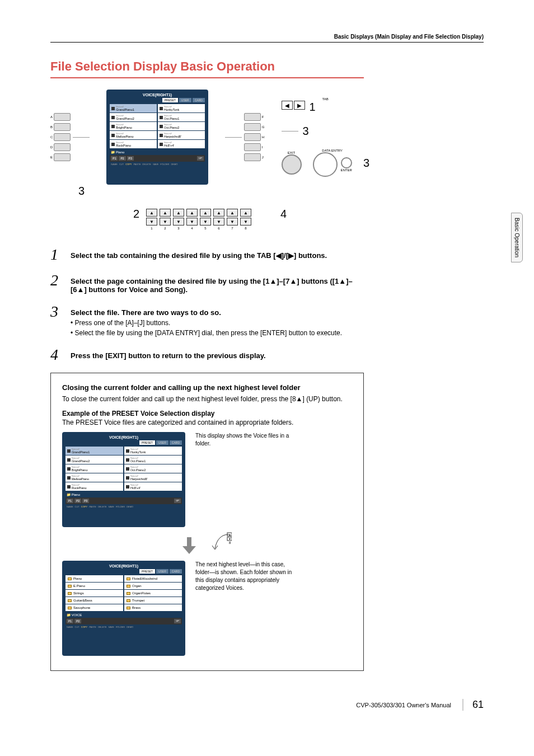 The width and height of the screenshot is (534, 756). What do you see at coordinates (62, 157) in the screenshot?
I see `button-e` at bounding box center [62, 157].